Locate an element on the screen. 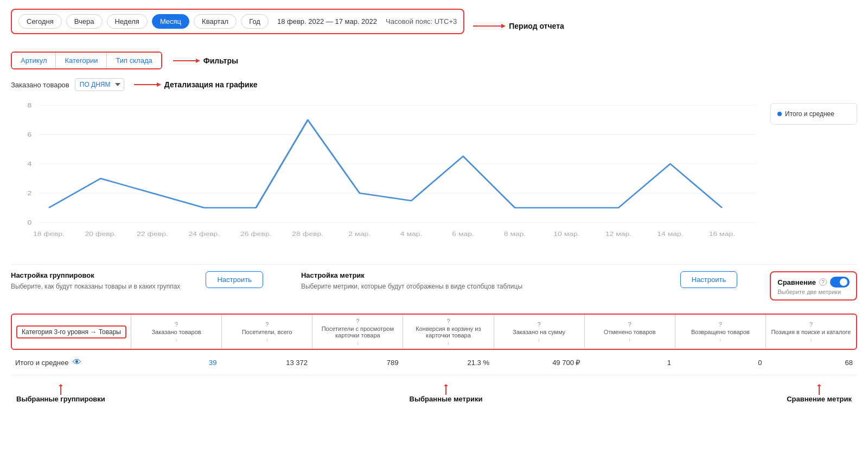 Image resolution: width=868 pixels, height=460 pixels. legend-item: Итого и среднее is located at coordinates (814, 114).